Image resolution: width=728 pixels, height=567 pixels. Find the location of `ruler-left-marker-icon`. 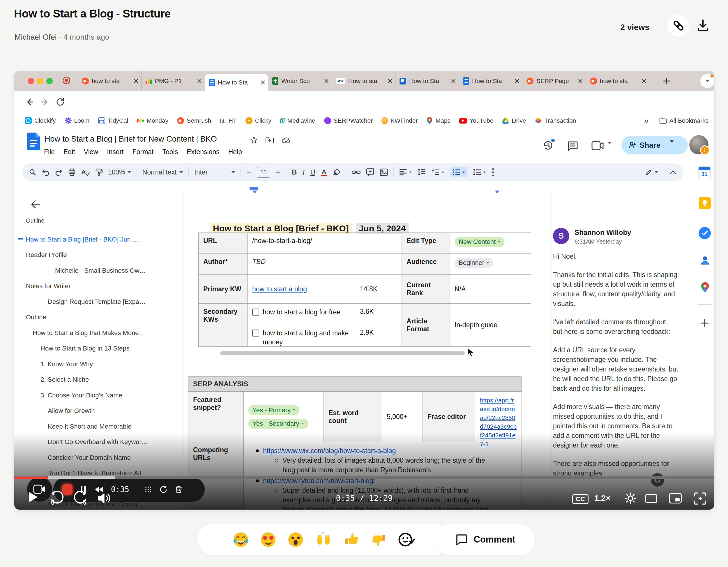

ruler-left-marker-icon is located at coordinates (255, 192).